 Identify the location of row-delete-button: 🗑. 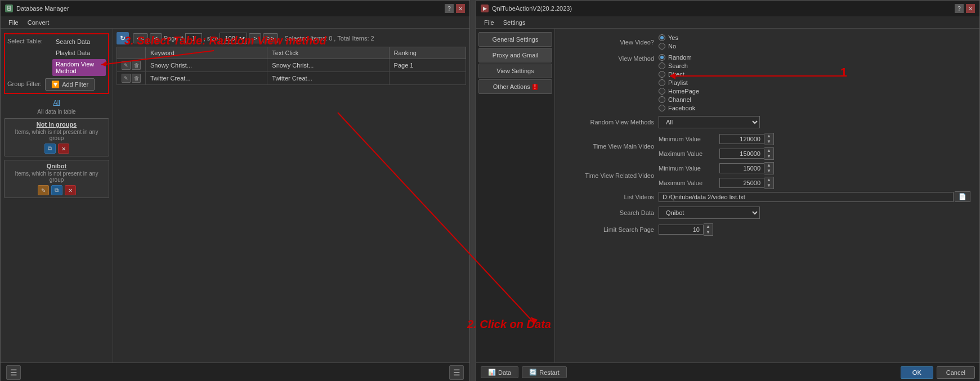
(136, 65).